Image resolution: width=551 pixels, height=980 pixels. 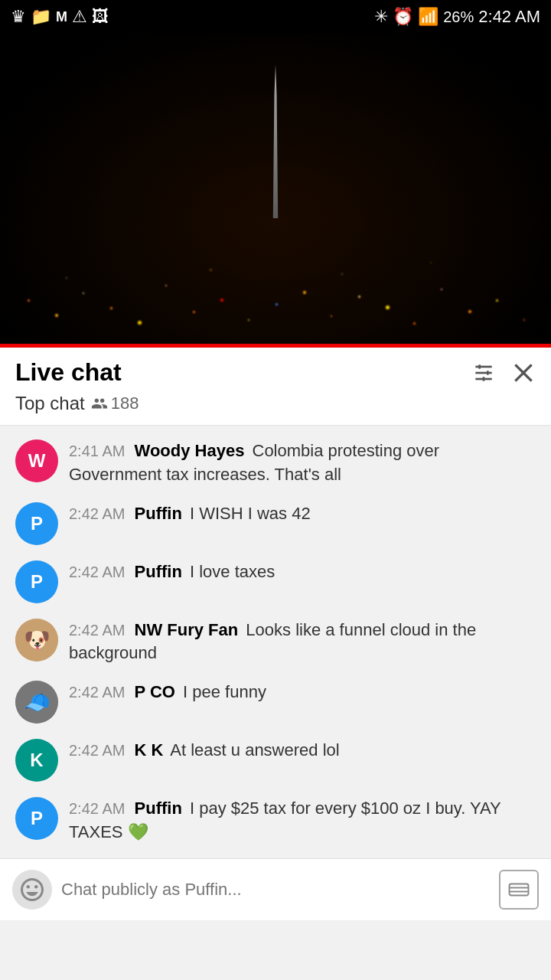 What do you see at coordinates (276, 890) in the screenshot?
I see `chat-input-field` at bounding box center [276, 890].